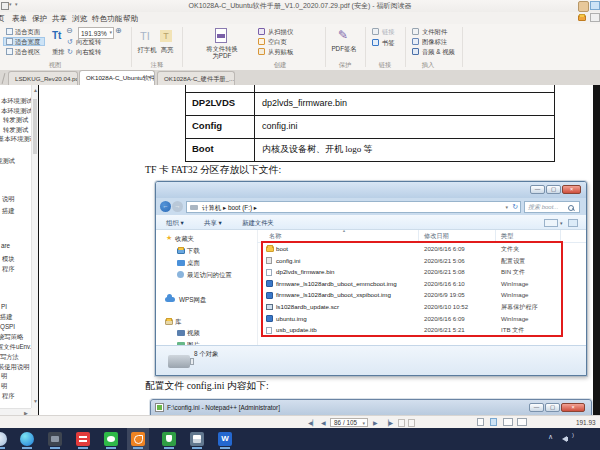  Describe the element at coordinates (278, 42) in the screenshot. I see `blank-page-button: 空白页` at that location.